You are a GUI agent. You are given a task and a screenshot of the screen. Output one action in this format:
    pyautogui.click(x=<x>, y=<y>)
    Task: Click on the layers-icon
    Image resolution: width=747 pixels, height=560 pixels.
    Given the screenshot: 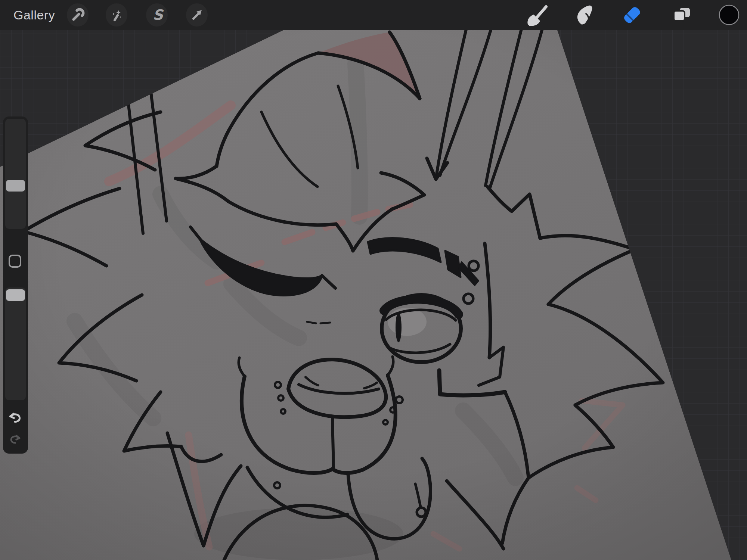 What is the action you would take?
    pyautogui.click(x=682, y=15)
    